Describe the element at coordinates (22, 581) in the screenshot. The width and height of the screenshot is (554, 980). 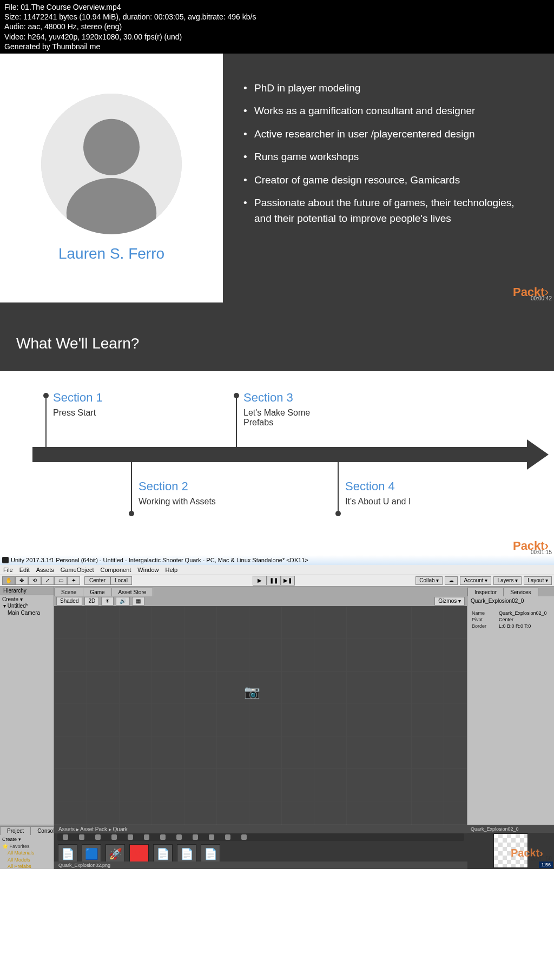
I see `move-tool-icon: ✥` at that location.